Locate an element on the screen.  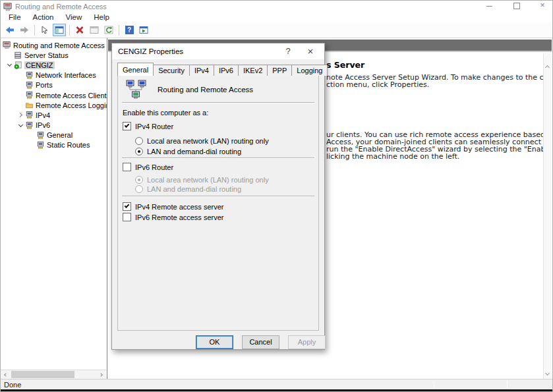
pointer-icon is located at coordinates (45, 30).